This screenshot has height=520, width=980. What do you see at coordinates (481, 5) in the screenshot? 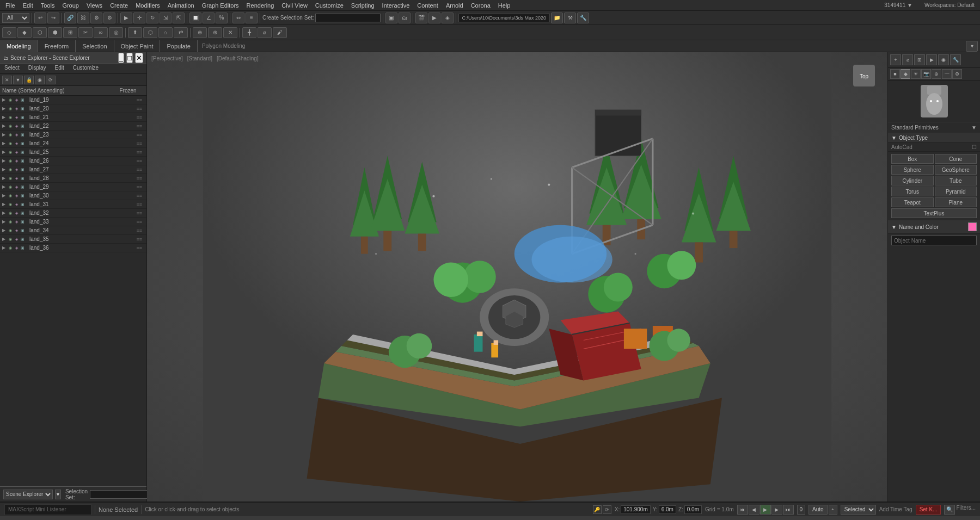
I see `menu-corona: Corona` at bounding box center [481, 5].